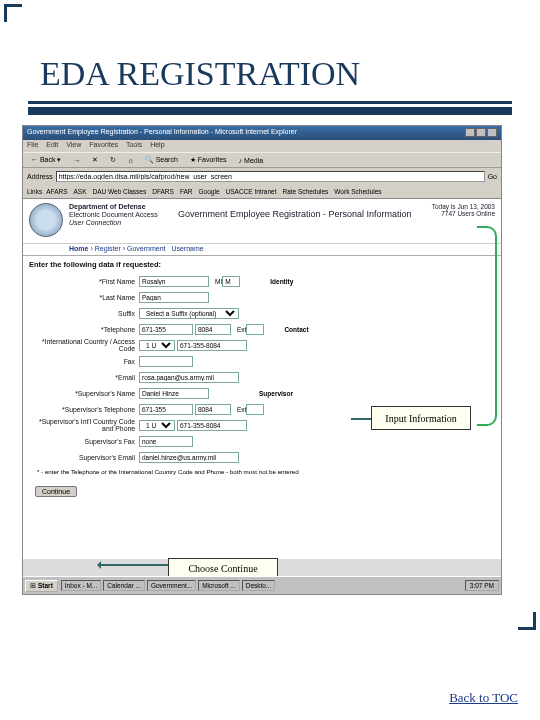  I want to click on dod-seal-icon, so click(46, 220).